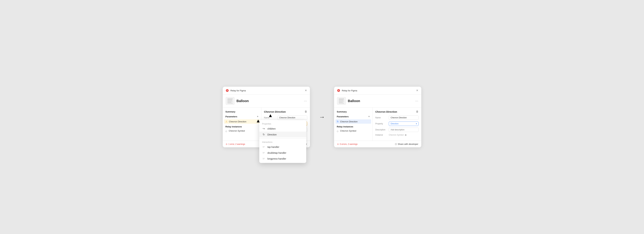 The height and width of the screenshot is (234, 644). I want to click on longpress-icon: ☞, so click(264, 158).